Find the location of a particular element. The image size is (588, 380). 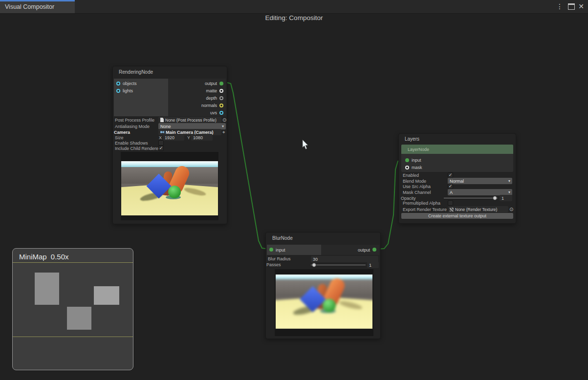

blur-preview-image is located at coordinates (324, 302).